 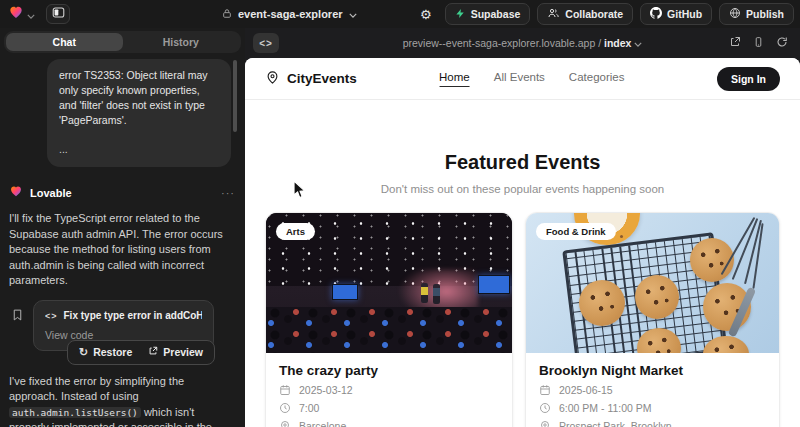 I want to click on code-icon: <>, so click(x=52, y=316).